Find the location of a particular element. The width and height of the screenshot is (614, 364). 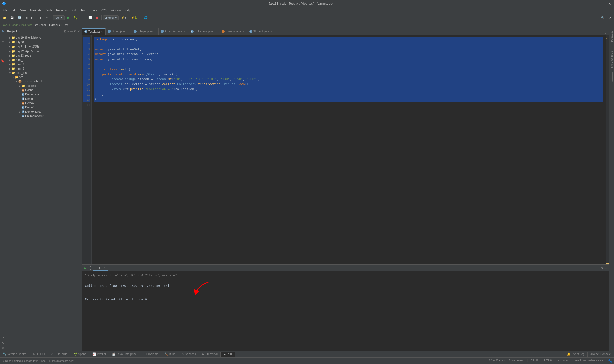

bigdata-tab: Big Data Tools is located at coordinates (612, 59).